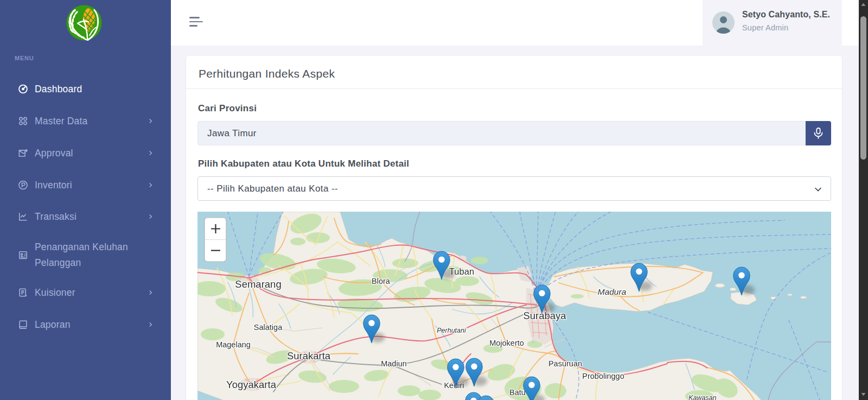 This screenshot has height=400, width=868. I want to click on svg-text: Probolinggo, so click(603, 376).